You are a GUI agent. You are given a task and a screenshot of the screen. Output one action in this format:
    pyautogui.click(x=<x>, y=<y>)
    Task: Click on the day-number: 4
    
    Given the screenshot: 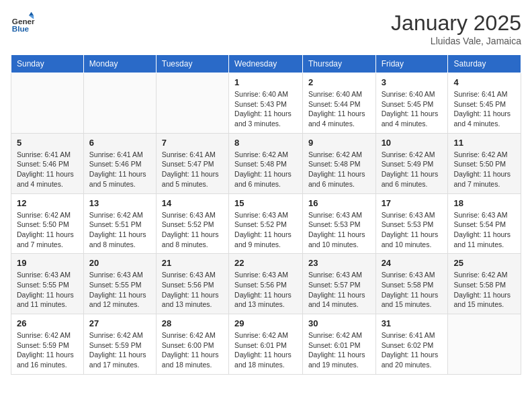 What is the action you would take?
    pyautogui.click(x=484, y=82)
    